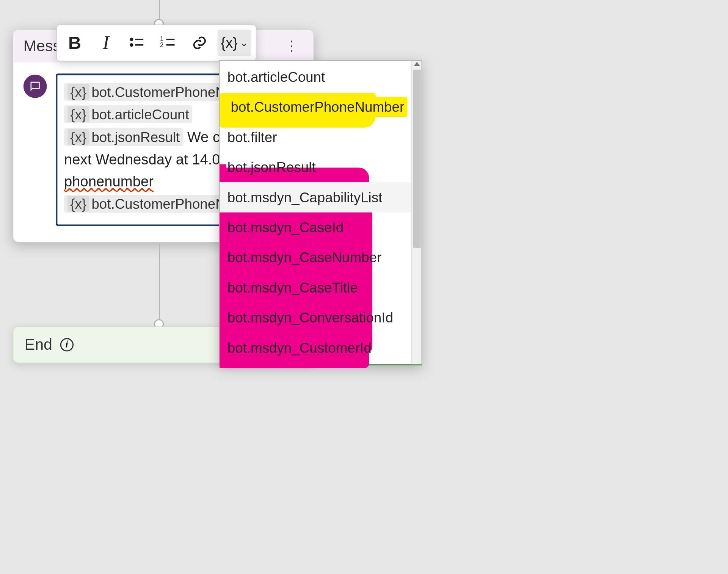 The height and width of the screenshot is (574, 728). What do you see at coordinates (162, 45) in the screenshot?
I see `svg-text: 2` at bounding box center [162, 45].